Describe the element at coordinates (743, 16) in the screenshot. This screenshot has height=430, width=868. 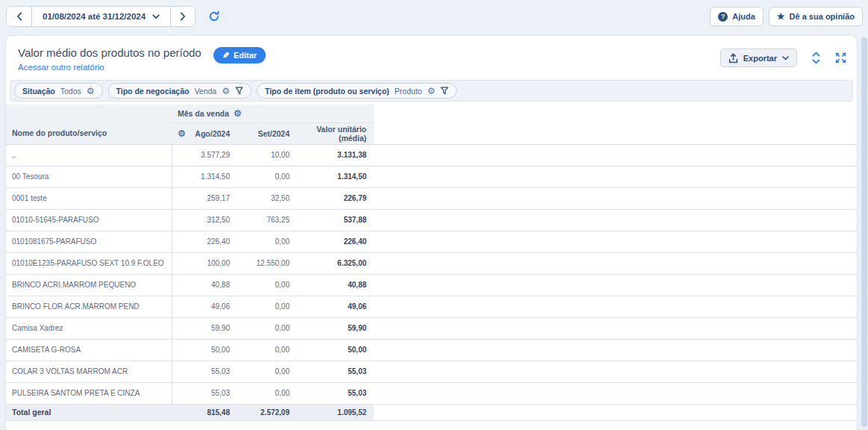
I see `help-label: Ajuda` at that location.